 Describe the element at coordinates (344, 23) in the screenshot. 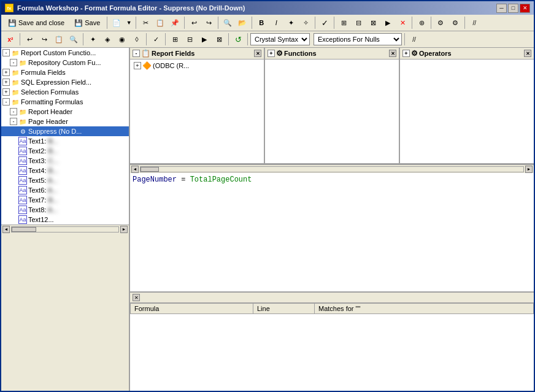

I see `tool1: ⊞` at that location.